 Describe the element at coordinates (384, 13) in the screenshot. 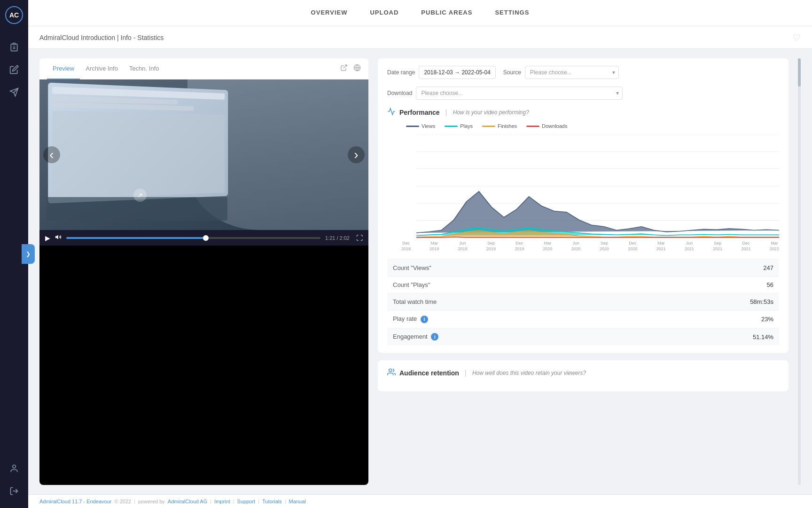

I see `nav-upload: UPLOAD` at that location.